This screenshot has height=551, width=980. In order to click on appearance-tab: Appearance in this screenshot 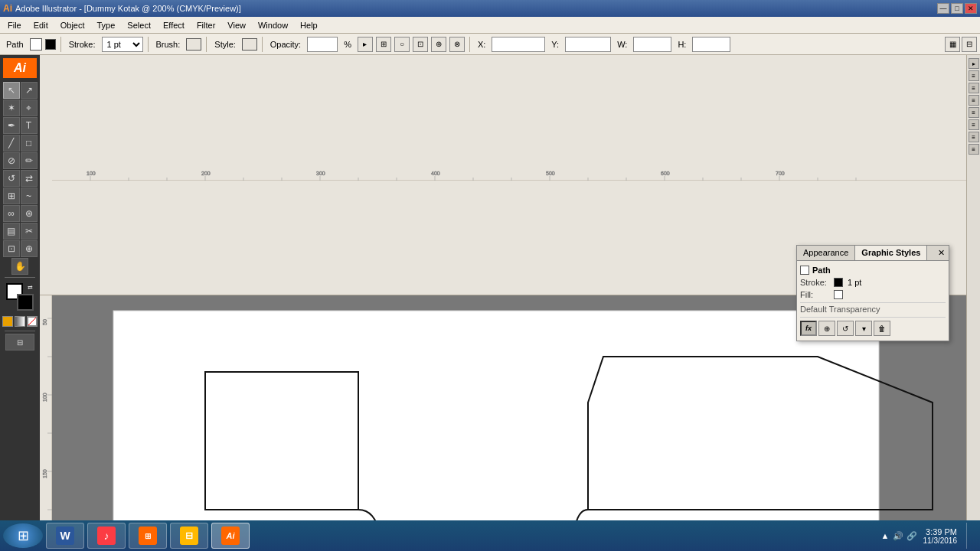, I will do `click(826, 253)`.